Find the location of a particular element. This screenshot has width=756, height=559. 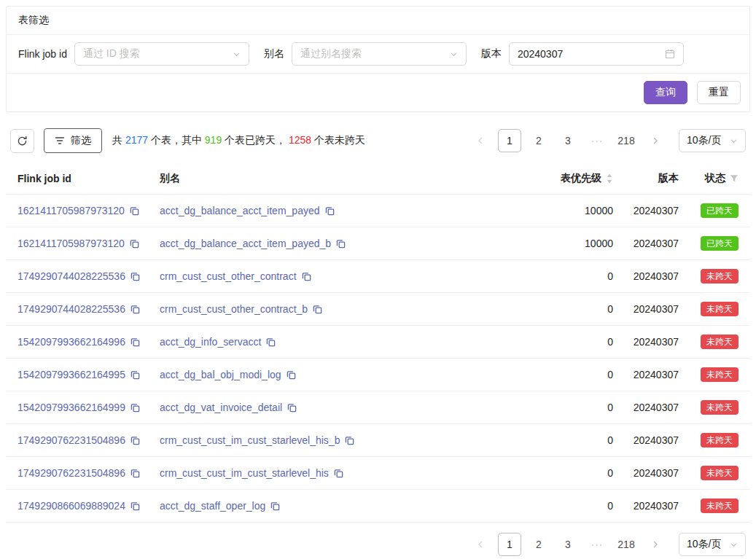

row-alias-link: acct_dg_balance_acct_item_payed_b is located at coordinates (245, 243).